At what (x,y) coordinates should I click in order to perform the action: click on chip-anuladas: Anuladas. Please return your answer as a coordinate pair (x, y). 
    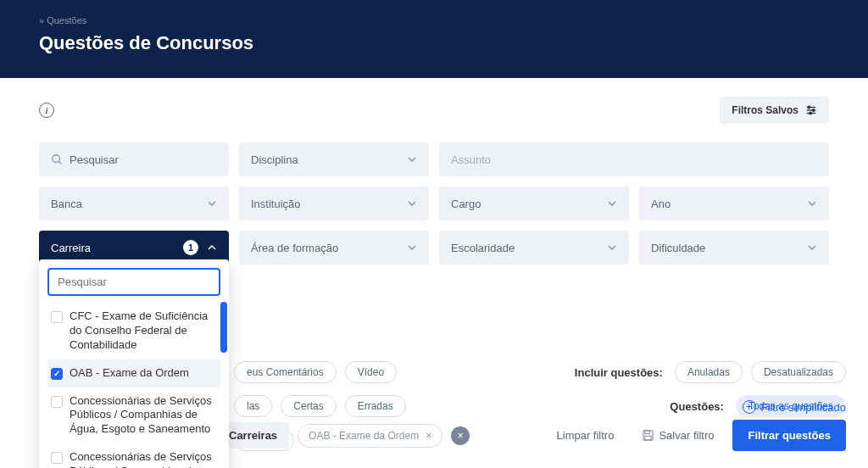
    Looking at the image, I should click on (709, 372).